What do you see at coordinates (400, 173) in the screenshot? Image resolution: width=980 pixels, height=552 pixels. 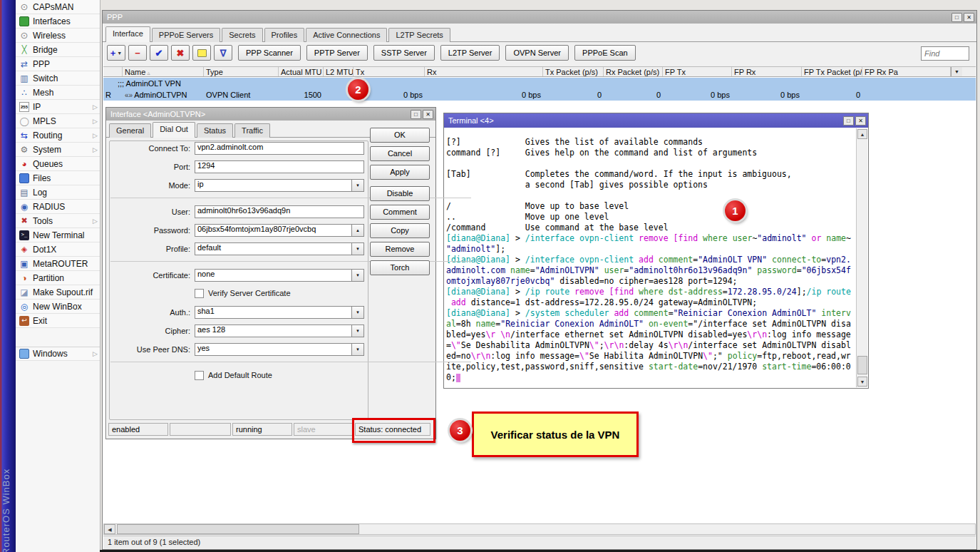 I see `apply-button: Apply` at bounding box center [400, 173].